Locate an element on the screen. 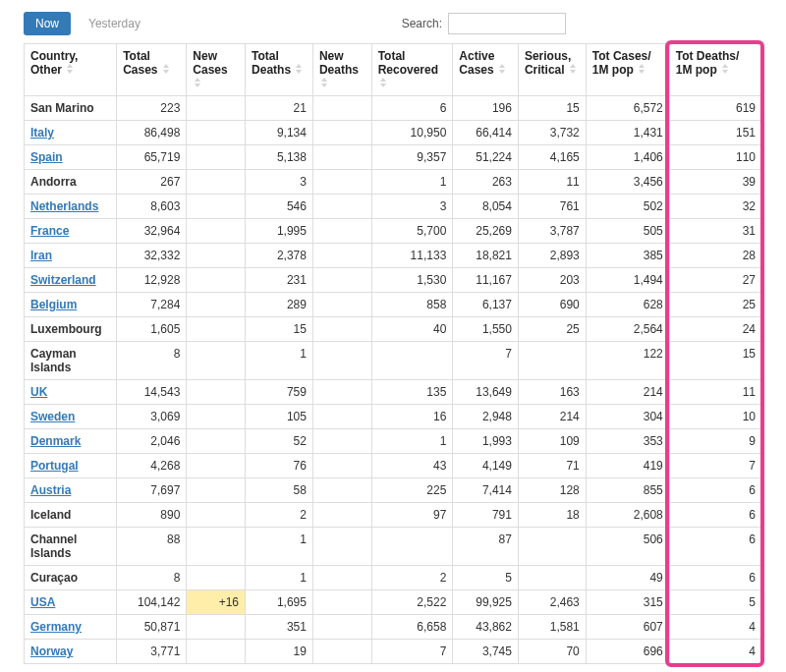 The width and height of the screenshot is (786, 672). cell-cpm: 607 is located at coordinates (627, 627).